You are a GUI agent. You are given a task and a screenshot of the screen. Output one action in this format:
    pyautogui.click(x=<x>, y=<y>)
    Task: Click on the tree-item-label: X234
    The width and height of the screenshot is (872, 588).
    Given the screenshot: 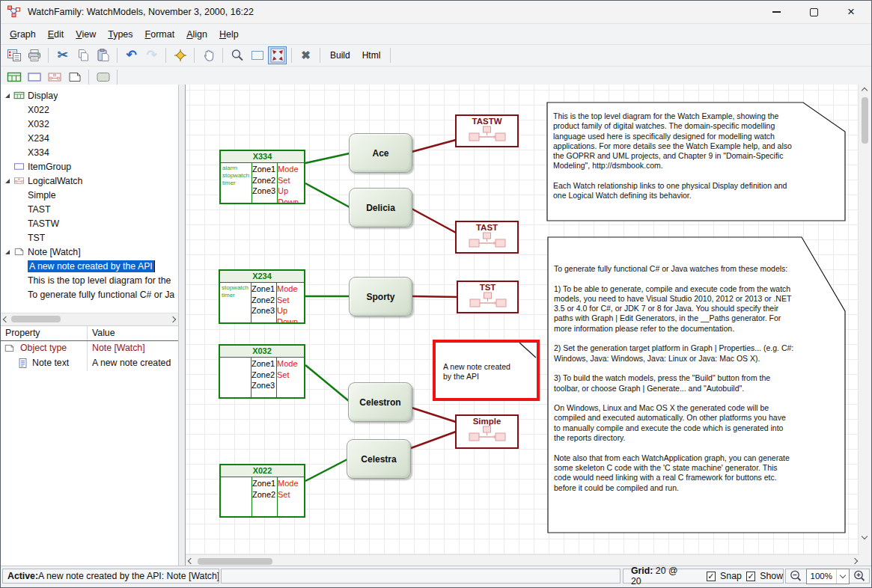 What is the action you would take?
    pyautogui.click(x=39, y=138)
    